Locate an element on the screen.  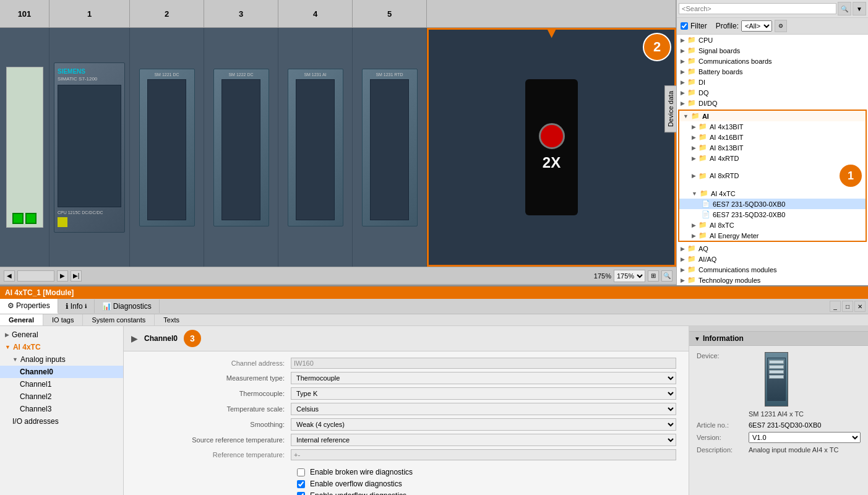
aq-arrow: ▶ is located at coordinates (683, 249).